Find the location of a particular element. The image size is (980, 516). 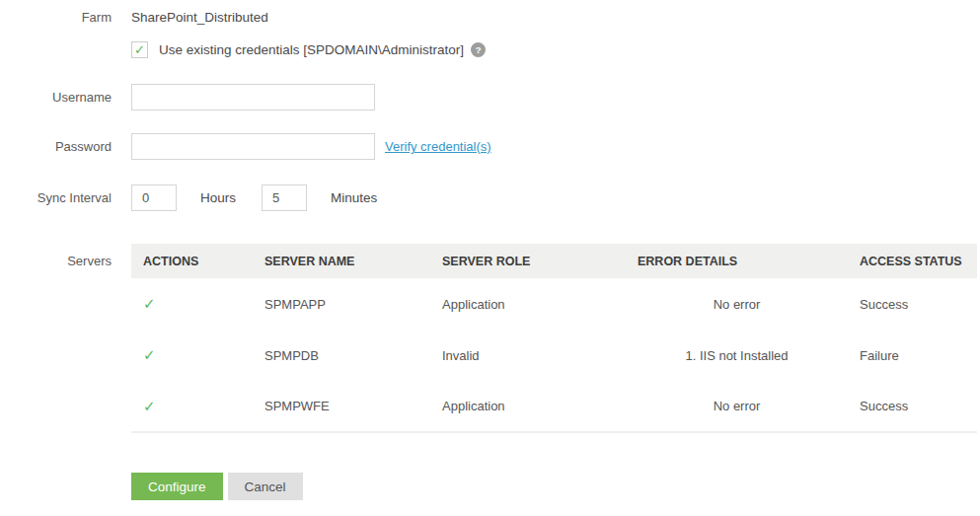

column-header-error-details: ERROR DETAILS is located at coordinates (736, 260).